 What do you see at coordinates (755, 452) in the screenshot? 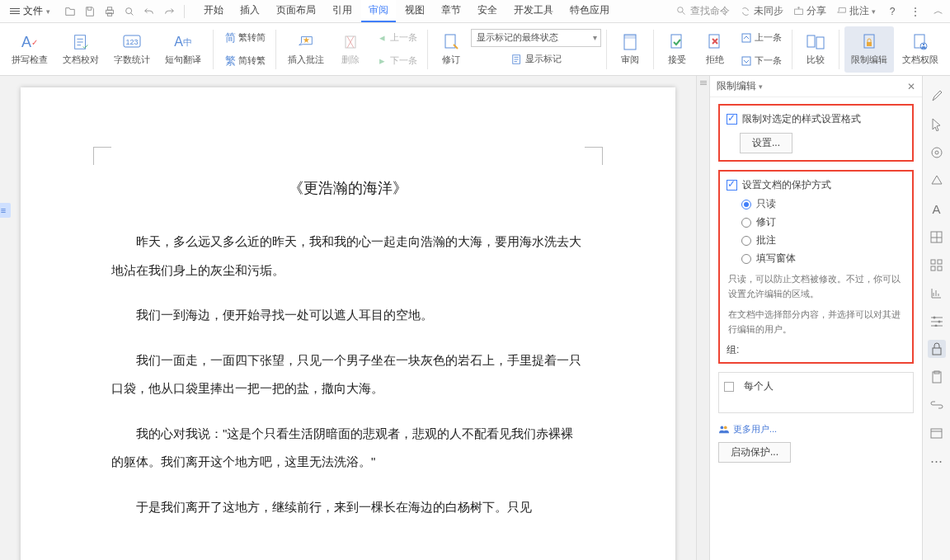
I see `start-protect-button: 启动保护...` at bounding box center [755, 452].